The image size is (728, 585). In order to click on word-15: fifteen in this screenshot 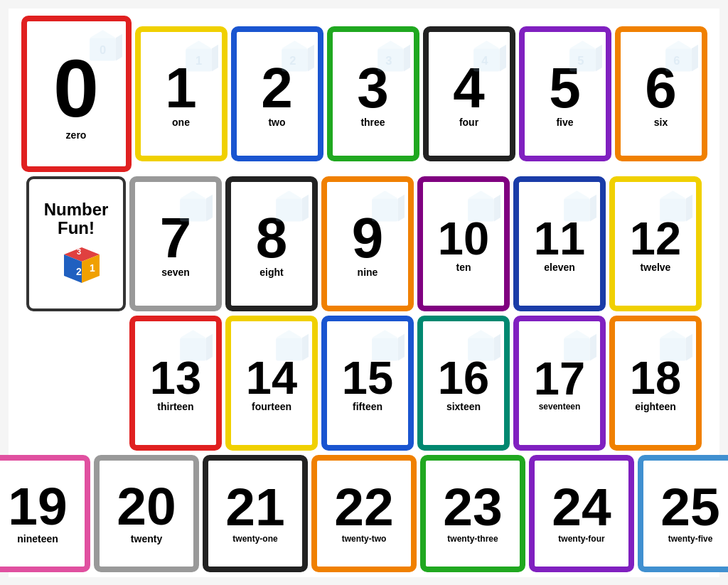, I will do `click(368, 407)`.